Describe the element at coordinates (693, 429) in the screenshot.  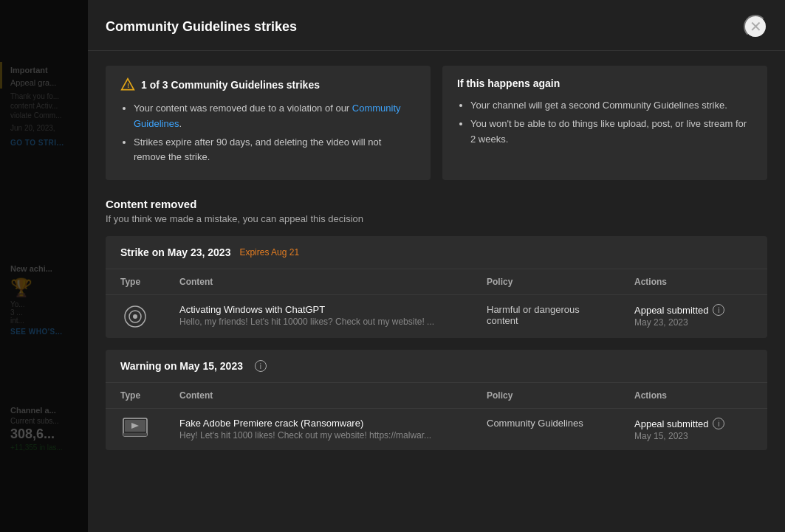
I see `strike2-actions-cell: Appeal submitted i May 15, 2023` at that location.